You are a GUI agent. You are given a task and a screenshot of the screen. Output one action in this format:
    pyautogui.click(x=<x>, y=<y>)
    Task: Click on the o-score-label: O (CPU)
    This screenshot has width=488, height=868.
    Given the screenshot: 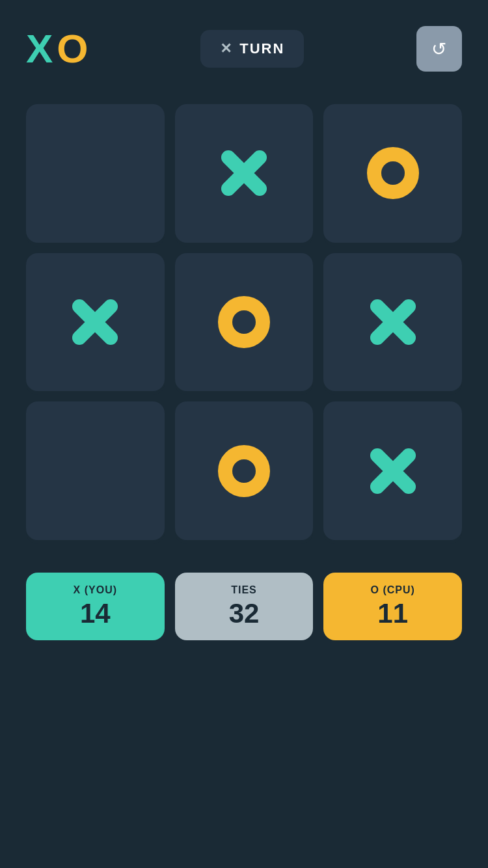 What is the action you would take?
    pyautogui.click(x=393, y=590)
    